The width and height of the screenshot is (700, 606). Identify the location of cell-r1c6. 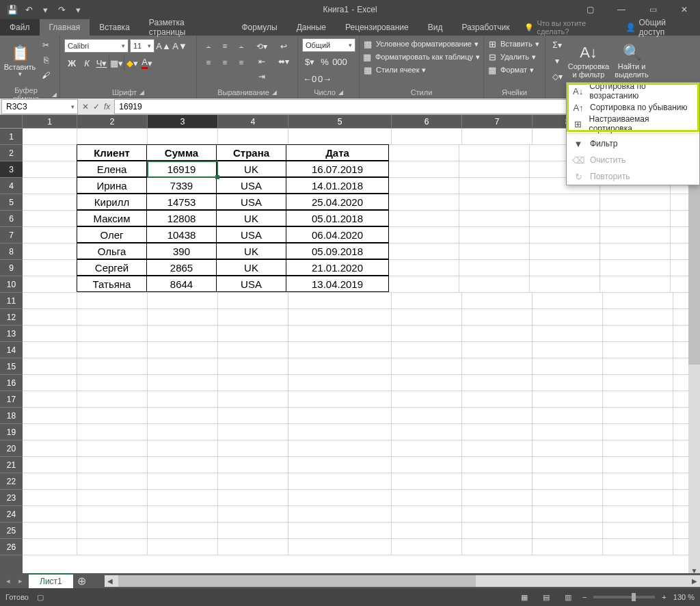
(427, 137).